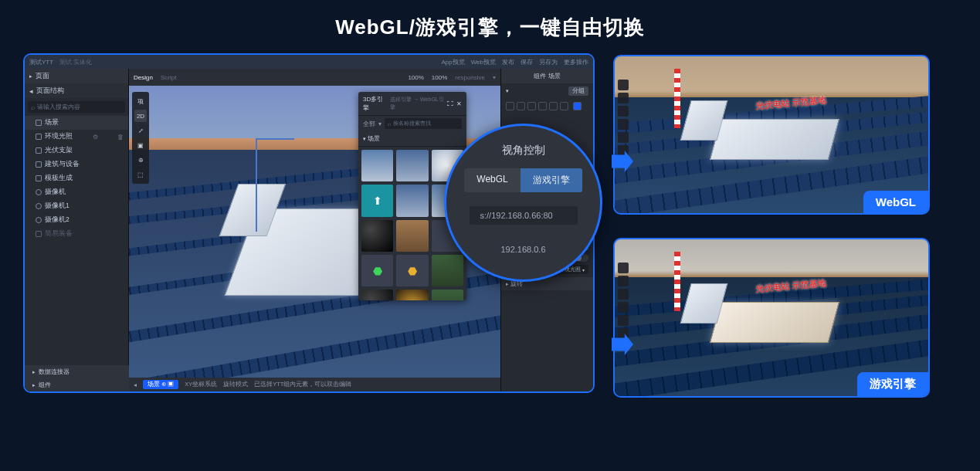  I want to click on viewport-toolbar: 项 2D ⤢ ▣ ⊕ ⬚, so click(141, 137).